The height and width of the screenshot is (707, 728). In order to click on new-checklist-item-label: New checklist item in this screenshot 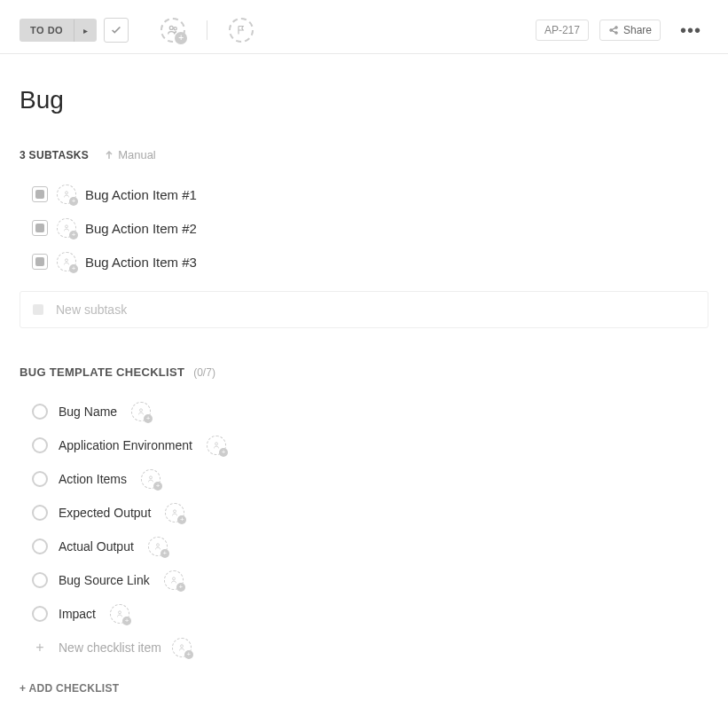, I will do `click(110, 648)`.